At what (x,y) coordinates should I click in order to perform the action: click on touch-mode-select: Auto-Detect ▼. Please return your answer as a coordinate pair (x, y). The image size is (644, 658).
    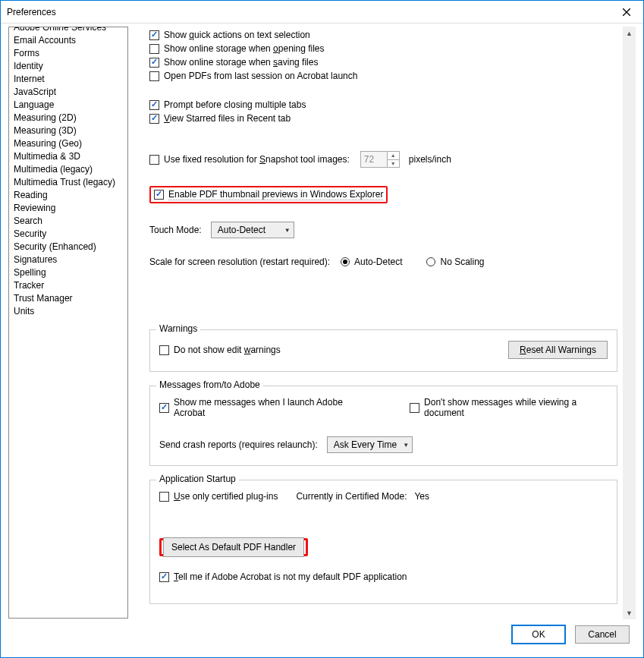
    Looking at the image, I should click on (253, 230).